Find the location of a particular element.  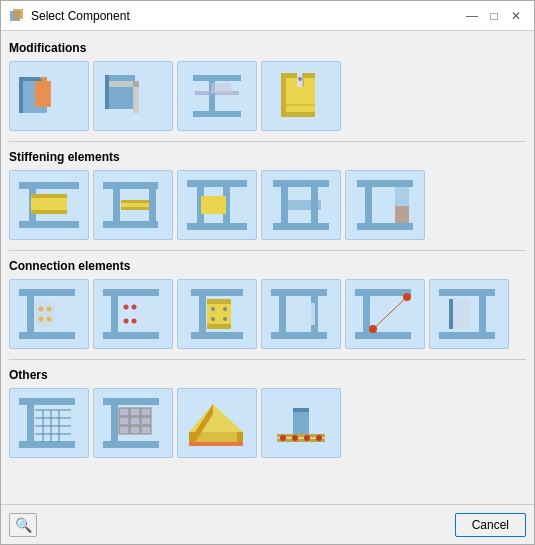

section-title-stiffening: Stiffening elements is located at coordinates (268, 157).